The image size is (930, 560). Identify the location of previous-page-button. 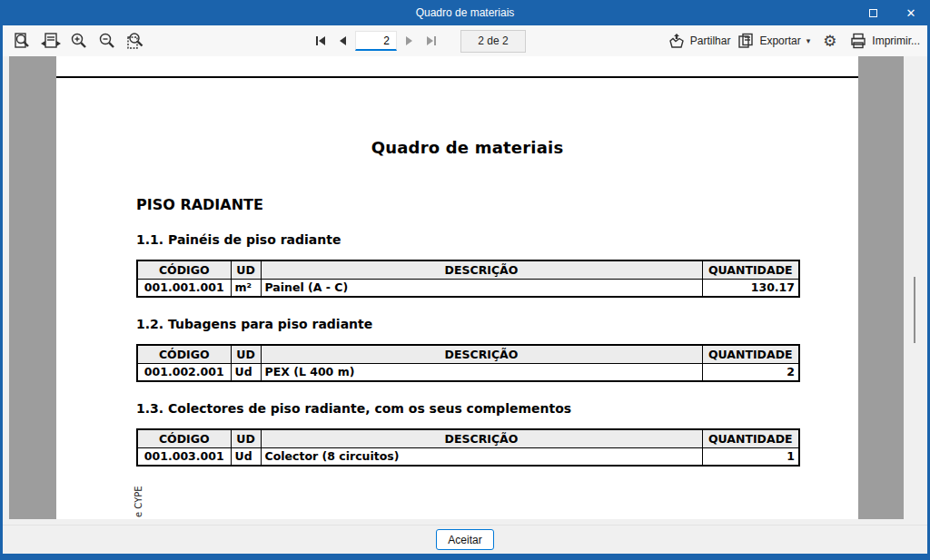
(342, 41).